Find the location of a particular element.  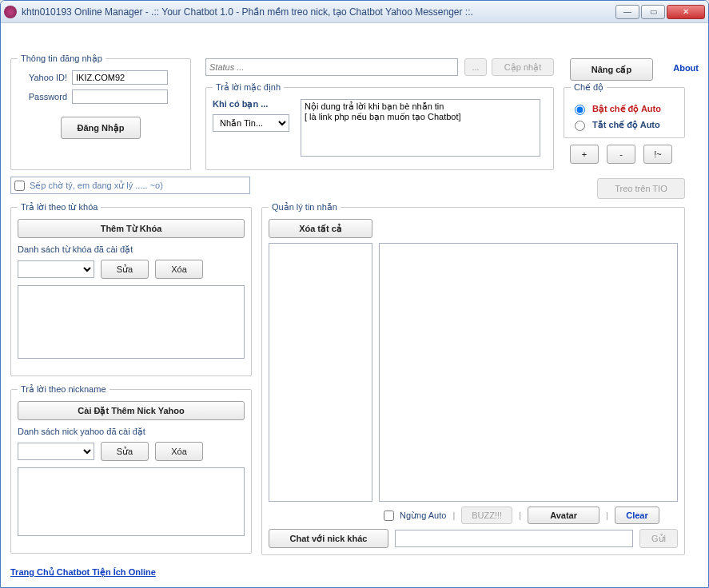

auto-off-label: Tắt chế độ Auto is located at coordinates (627, 125).